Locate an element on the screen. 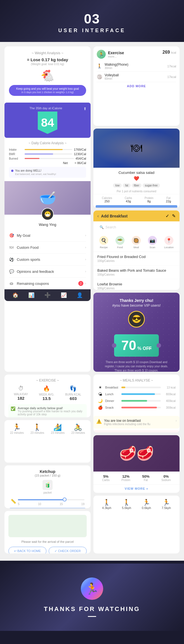 The image size is (184, 644). menu-item-customfood: 🍽 Custom Food › is located at coordinates (48, 248).